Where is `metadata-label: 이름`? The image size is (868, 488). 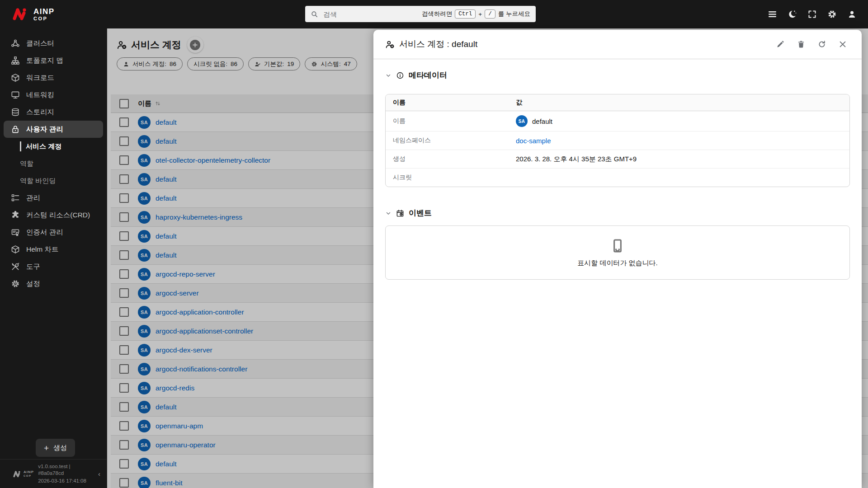 metadata-label: 이름 is located at coordinates (447, 121).